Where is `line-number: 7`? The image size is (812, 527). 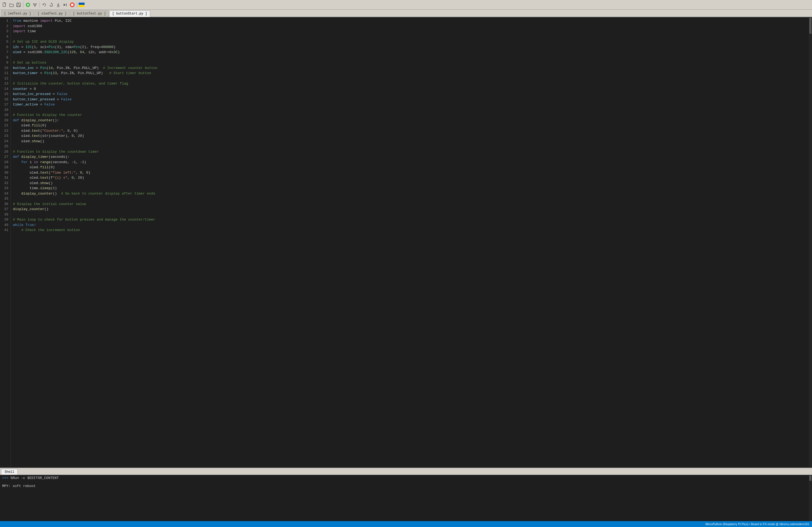
line-number: 7 is located at coordinates (5, 52).